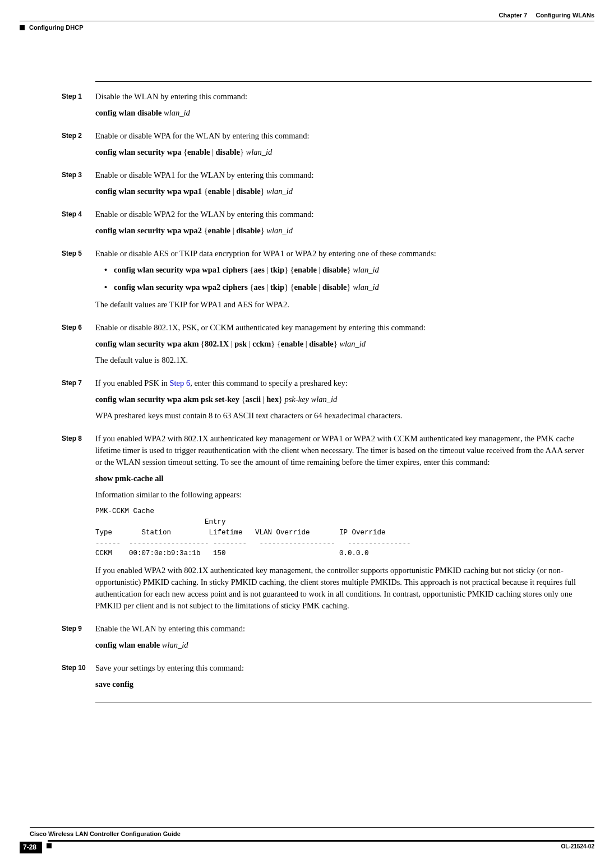 The width and height of the screenshot is (614, 868). Describe the element at coordinates (79, 225) in the screenshot. I see `step-label: Step 4` at that location.